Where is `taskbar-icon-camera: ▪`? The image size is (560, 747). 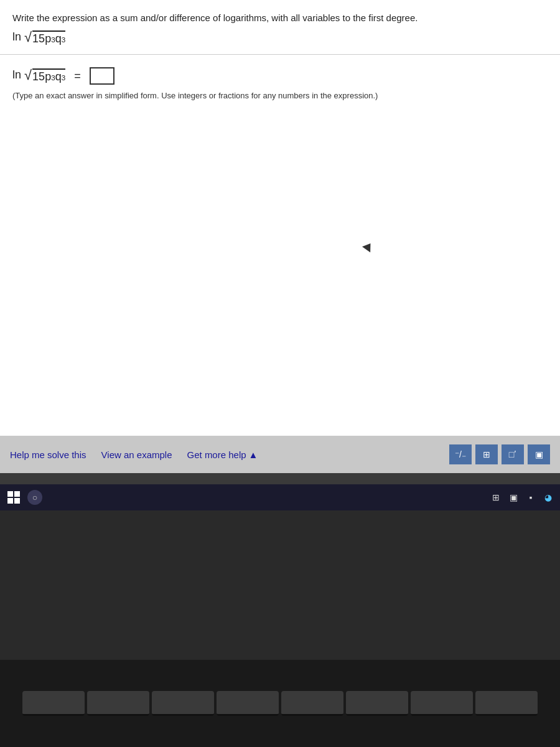 taskbar-icon-camera: ▪ is located at coordinates (531, 497).